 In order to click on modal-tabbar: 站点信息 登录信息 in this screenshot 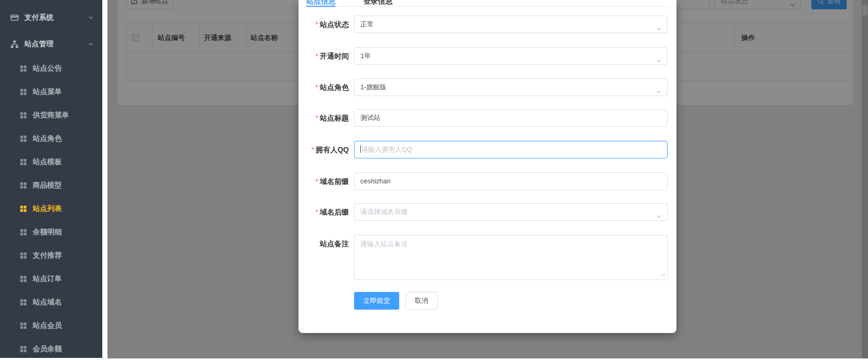, I will do `click(487, 3)`.